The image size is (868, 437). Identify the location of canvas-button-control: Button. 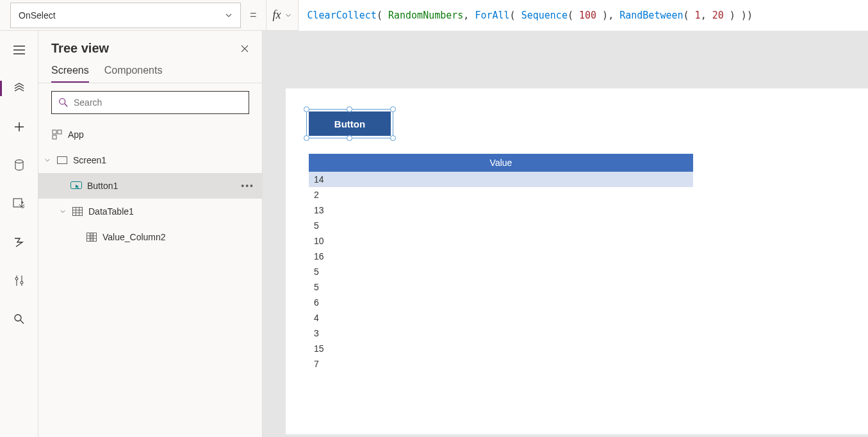
(350, 124).